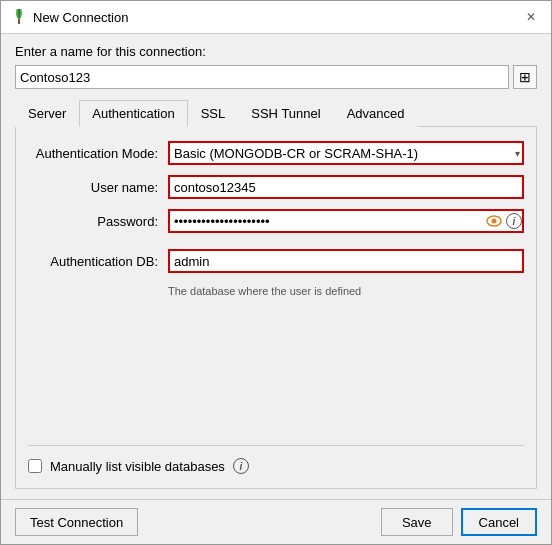  I want to click on username-row: User name:, so click(276, 187).